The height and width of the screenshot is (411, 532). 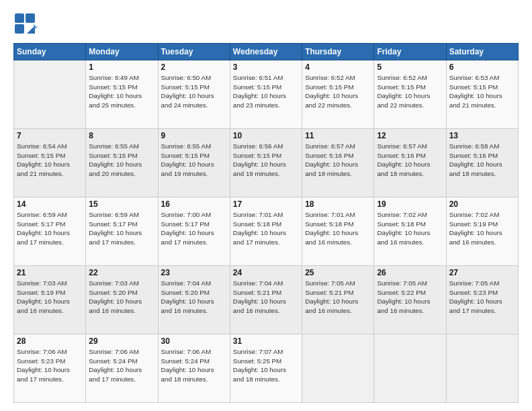 What do you see at coordinates (50, 369) in the screenshot?
I see `calendar-cell: 28Sunrise: 7:06 AM Sunset: 5:23 PM Dayli…` at bounding box center [50, 369].